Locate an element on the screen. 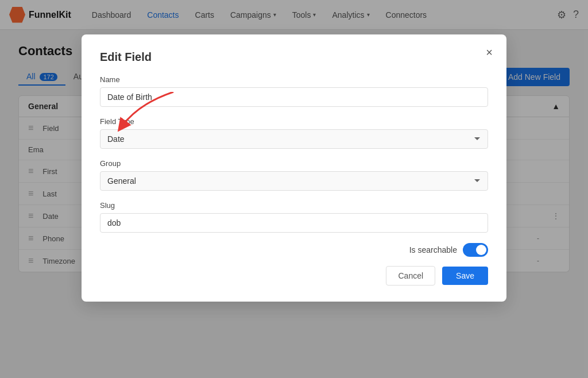 Image resolution: width=588 pixels, height=378 pixels. field-type-select: Date Text Number Email Phone is located at coordinates (294, 139).